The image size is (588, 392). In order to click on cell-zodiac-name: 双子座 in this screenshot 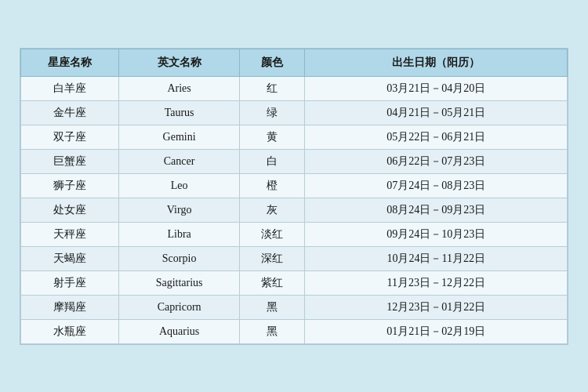, I will do `click(71, 136)`.